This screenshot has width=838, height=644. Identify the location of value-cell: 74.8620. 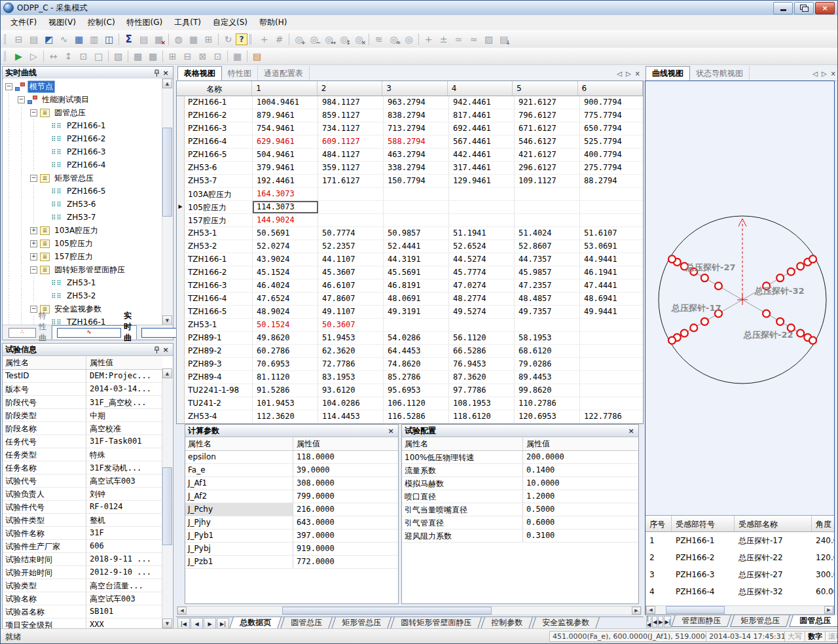
(416, 364).